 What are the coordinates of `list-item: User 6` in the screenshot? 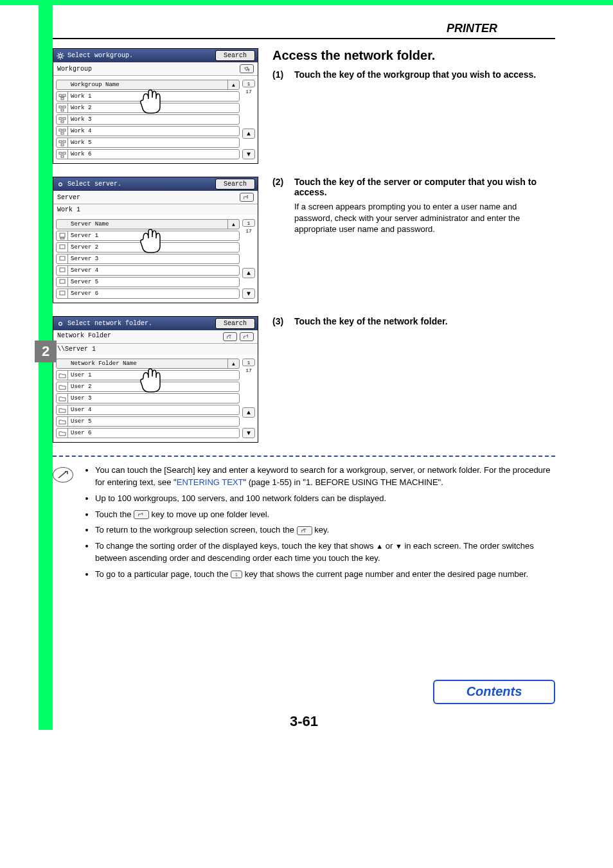 It's located at (148, 433).